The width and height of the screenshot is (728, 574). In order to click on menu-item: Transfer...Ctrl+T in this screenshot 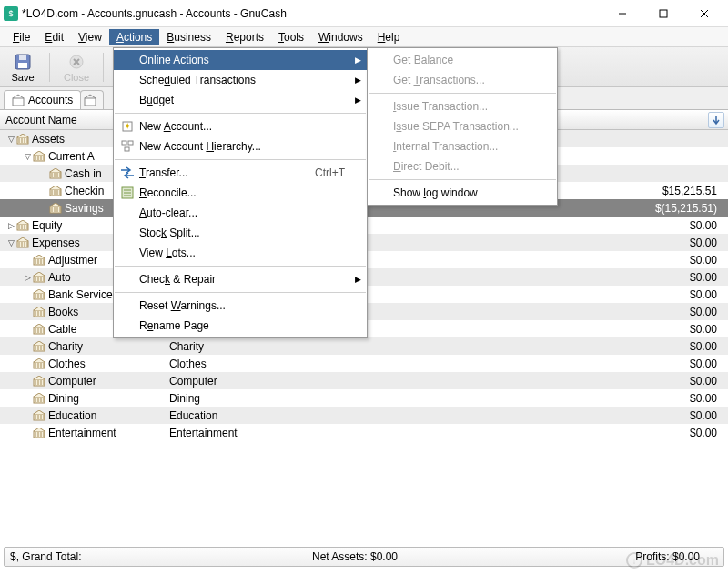, I will do `click(240, 173)`.